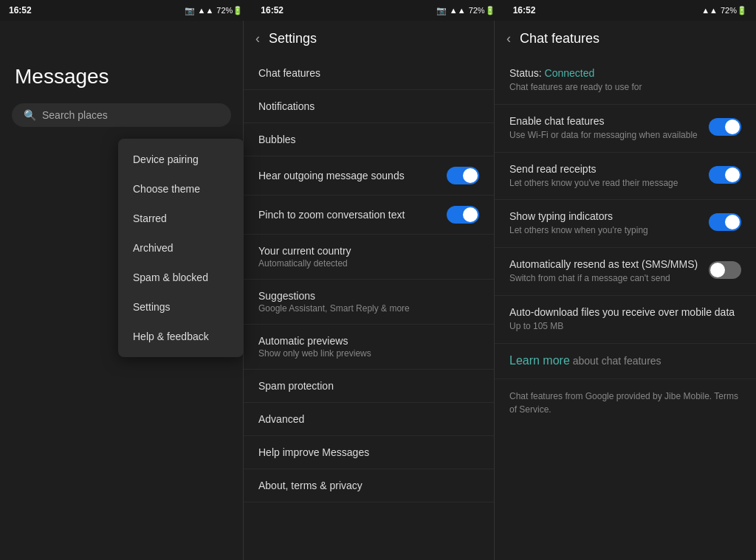  I want to click on toggle-typing, so click(725, 222).